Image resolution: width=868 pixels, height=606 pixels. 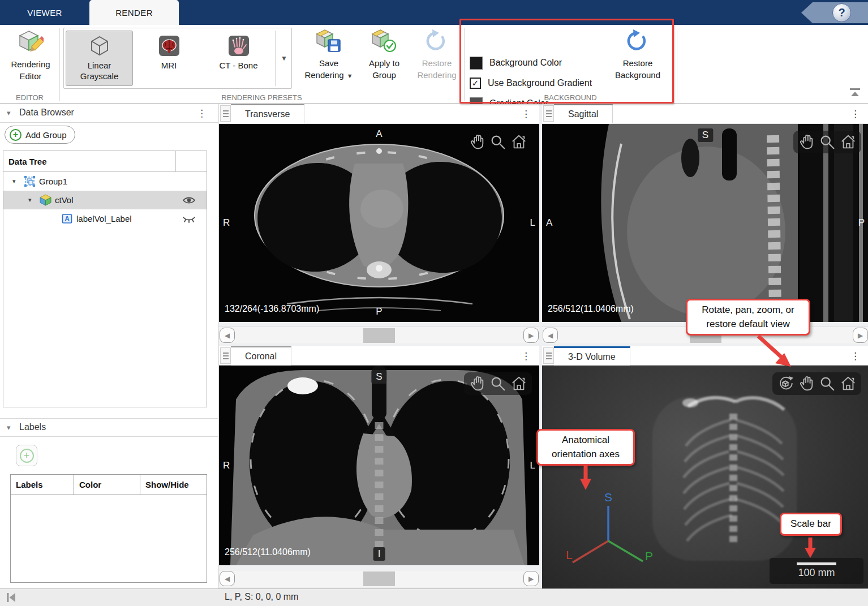 I want to click on orientation-label-left: L, so click(x=533, y=223).